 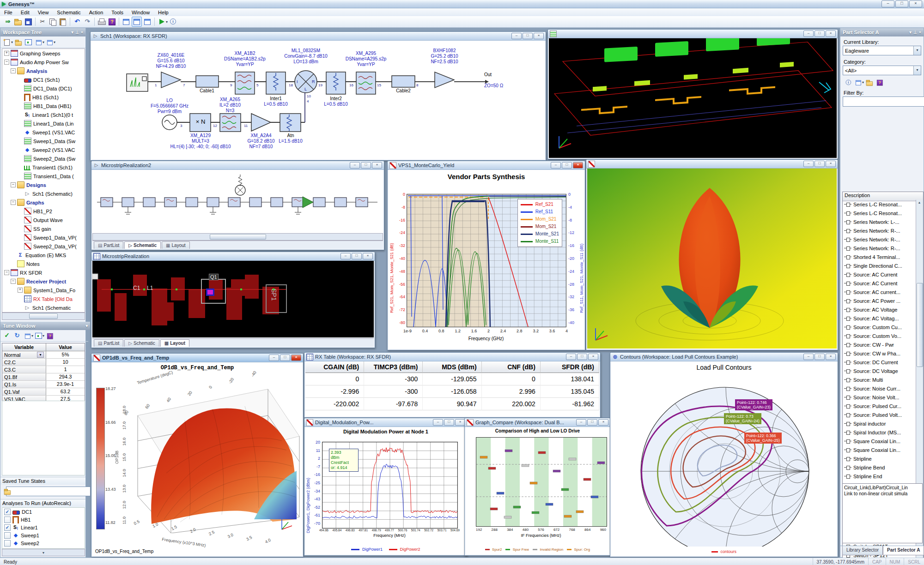 What do you see at coordinates (28, 42) in the screenshot?
I see `properties-icon` at bounding box center [28, 42].